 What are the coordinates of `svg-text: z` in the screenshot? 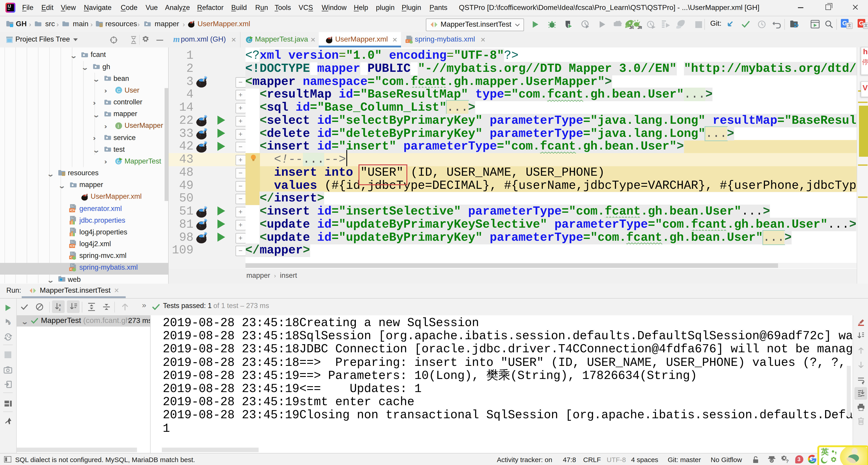 It's located at (60, 309).